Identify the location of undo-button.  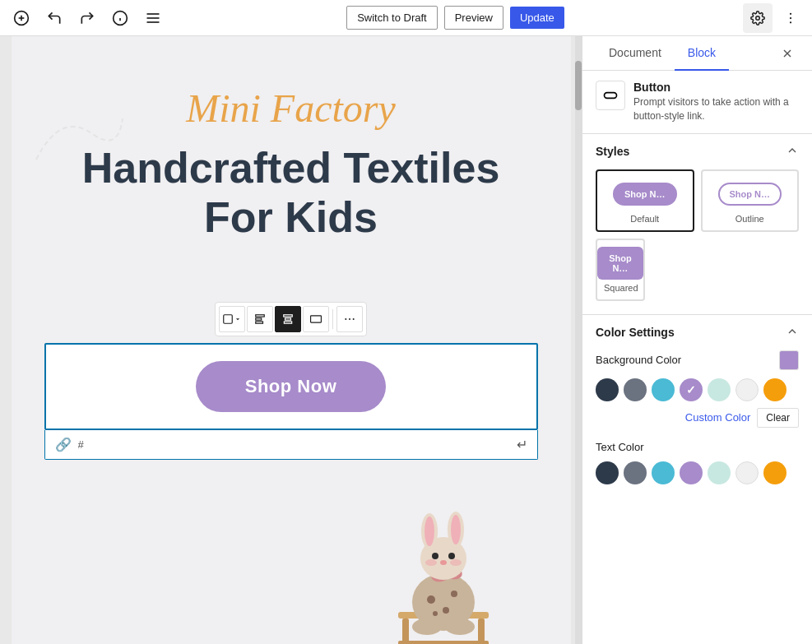
(54, 18).